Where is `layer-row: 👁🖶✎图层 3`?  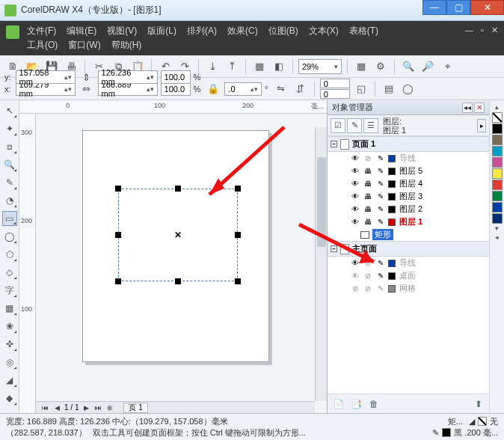 layer-row: 👁🖶✎图层 3 is located at coordinates (408, 196).